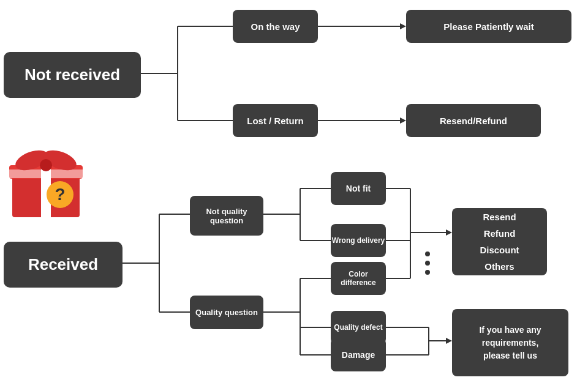 This screenshot has width=588, height=391. I want to click on arrow2, so click(403, 121).